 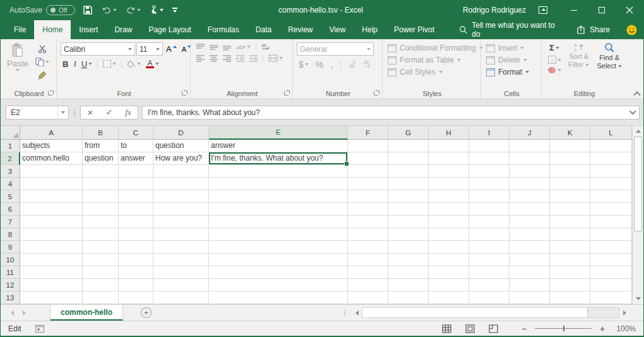 I want to click on column-header-G: G, so click(x=408, y=133).